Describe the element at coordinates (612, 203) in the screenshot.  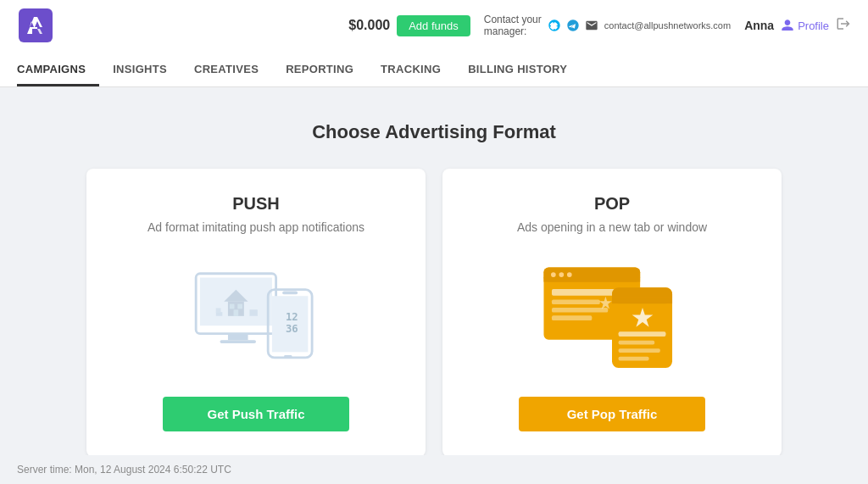
I see `pop-card-title: POP` at that location.